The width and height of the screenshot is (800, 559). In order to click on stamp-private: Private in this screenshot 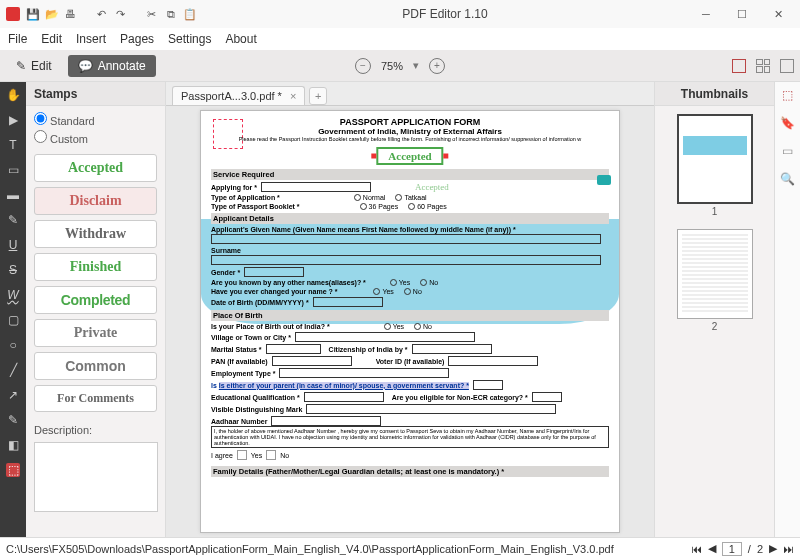, I will do `click(96, 333)`.